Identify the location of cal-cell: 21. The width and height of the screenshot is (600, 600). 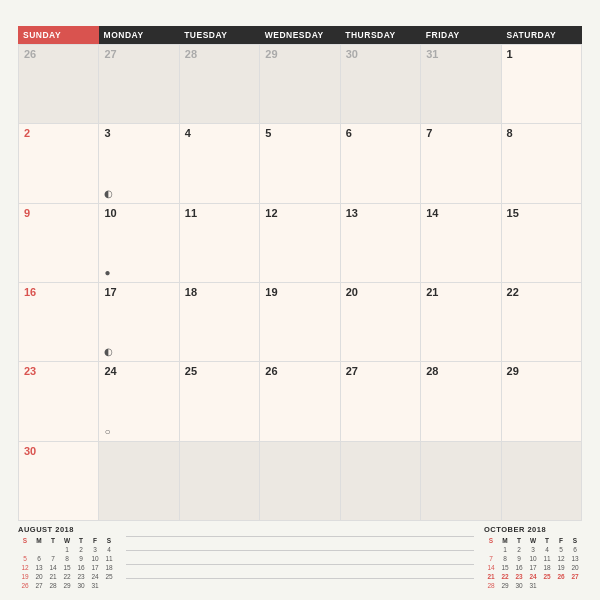
(461, 322).